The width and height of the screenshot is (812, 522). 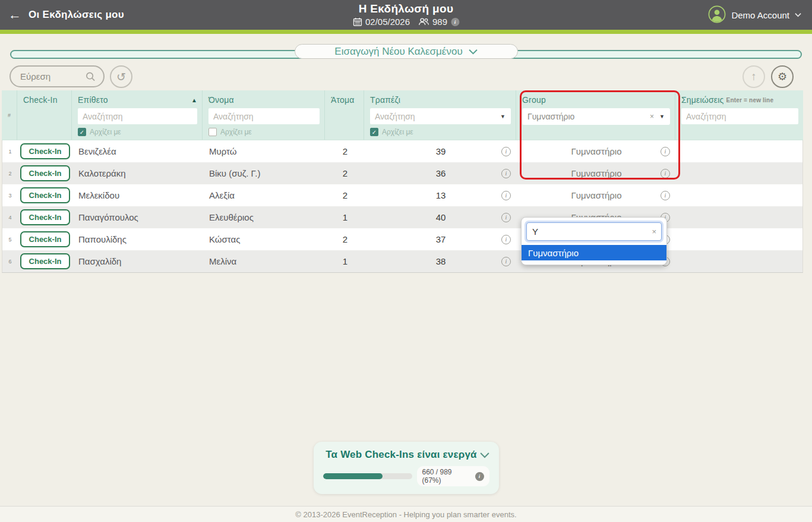 I want to click on table-no-cell: 38, so click(x=441, y=262).